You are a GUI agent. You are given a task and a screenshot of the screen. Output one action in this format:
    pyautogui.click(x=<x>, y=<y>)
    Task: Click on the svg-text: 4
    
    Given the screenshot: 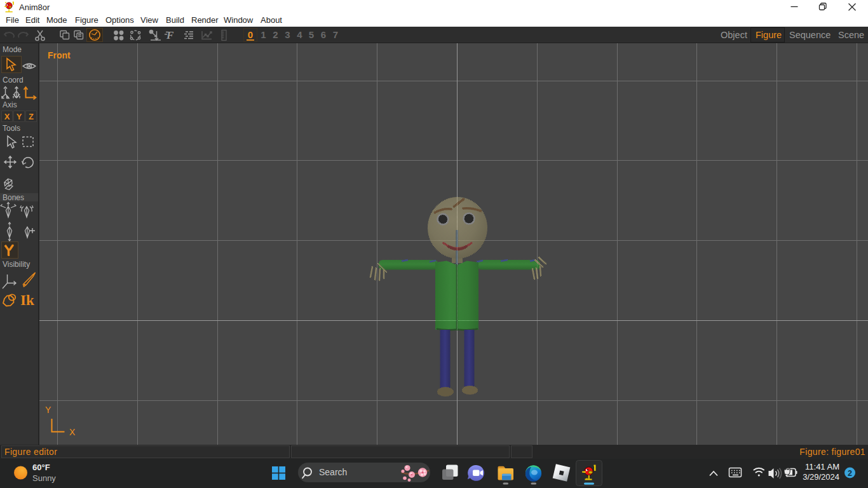 What is the action you would take?
    pyautogui.click(x=300, y=34)
    